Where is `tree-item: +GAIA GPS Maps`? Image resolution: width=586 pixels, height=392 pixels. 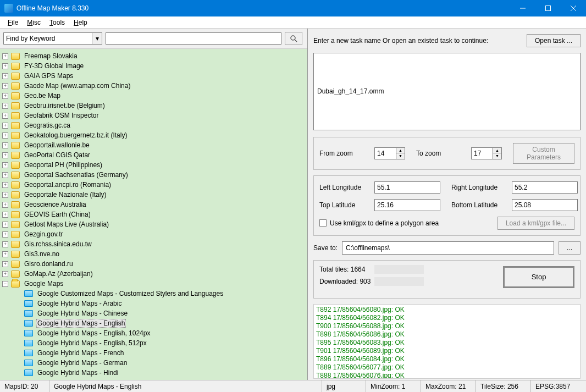 tree-item: +GAIA GPS Maps is located at coordinates (154, 76).